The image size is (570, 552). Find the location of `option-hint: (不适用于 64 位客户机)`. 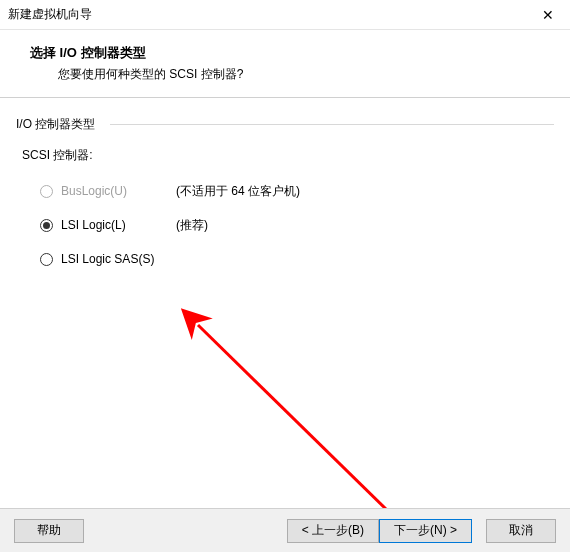

option-hint: (不适用于 64 位客户机) is located at coordinates (238, 192).